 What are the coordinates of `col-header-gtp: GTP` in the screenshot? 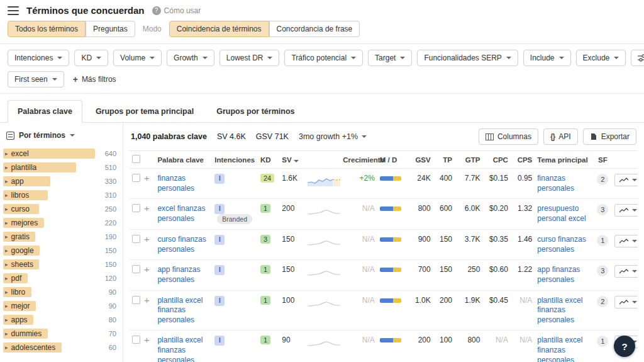 It's located at (469, 160).